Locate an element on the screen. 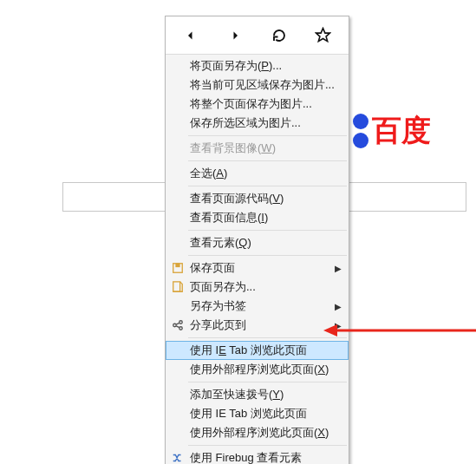 Image resolution: width=476 pixels, height=464 pixels. menu-label: 保存页面 is located at coordinates (212, 268).